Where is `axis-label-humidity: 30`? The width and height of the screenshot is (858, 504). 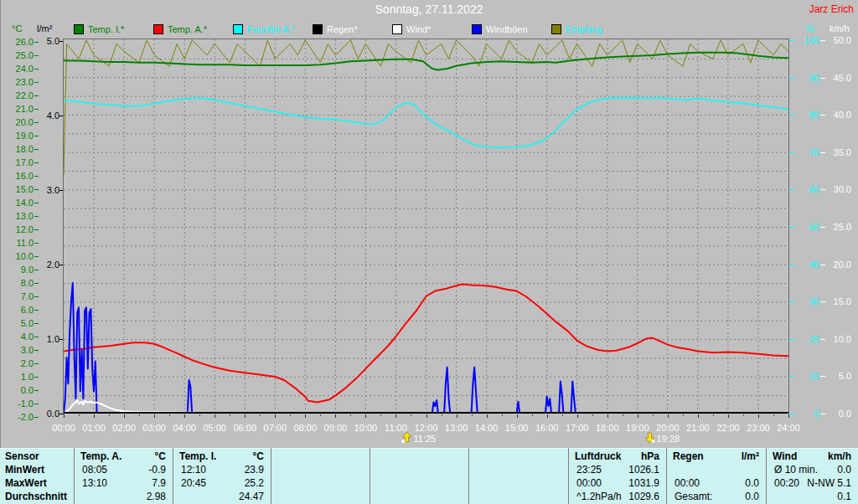 axis-label-humidity: 30 is located at coordinates (808, 301).